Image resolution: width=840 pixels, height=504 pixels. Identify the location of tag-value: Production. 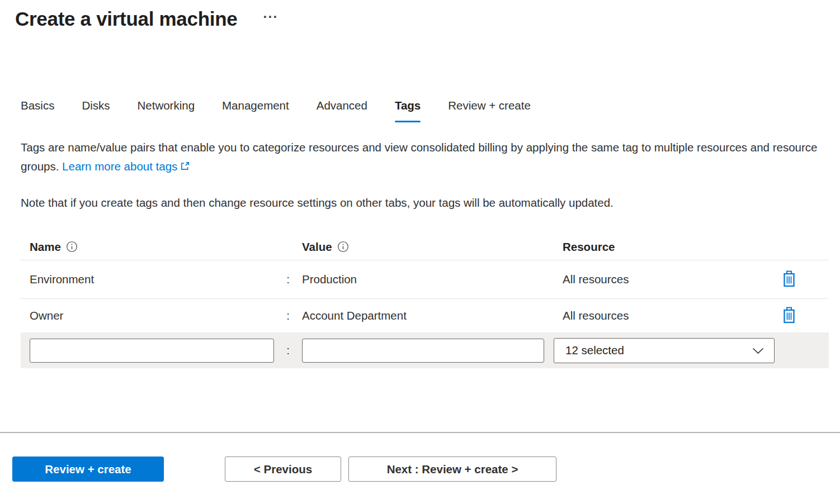
(428, 279).